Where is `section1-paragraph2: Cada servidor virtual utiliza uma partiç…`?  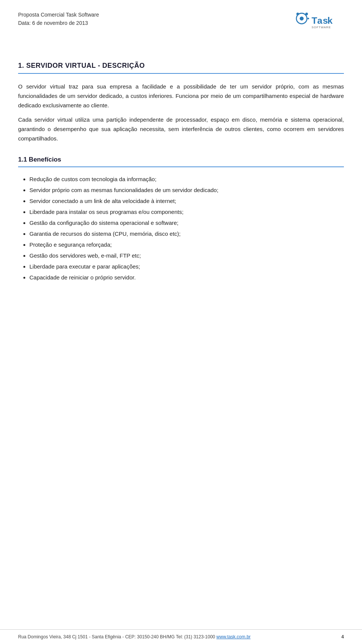
section1-paragraph2: Cada servidor virtual utiliza uma partiç… is located at coordinates (181, 129).